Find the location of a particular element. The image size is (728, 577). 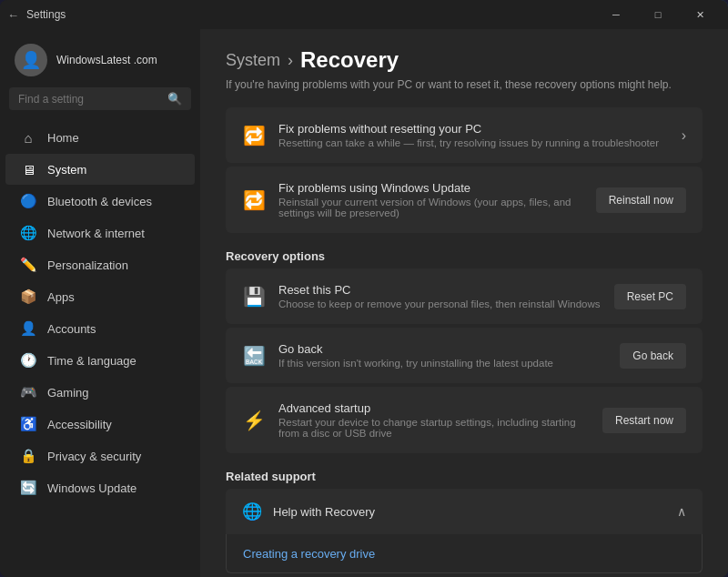

window-title: Settings is located at coordinates (46, 15).